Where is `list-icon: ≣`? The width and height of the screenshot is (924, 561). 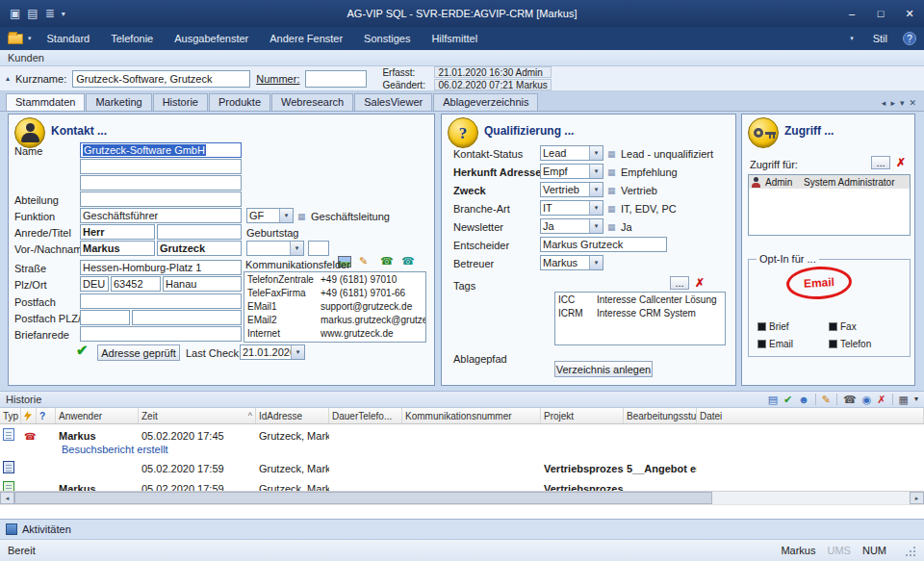
list-icon: ≣ is located at coordinates (50, 13).